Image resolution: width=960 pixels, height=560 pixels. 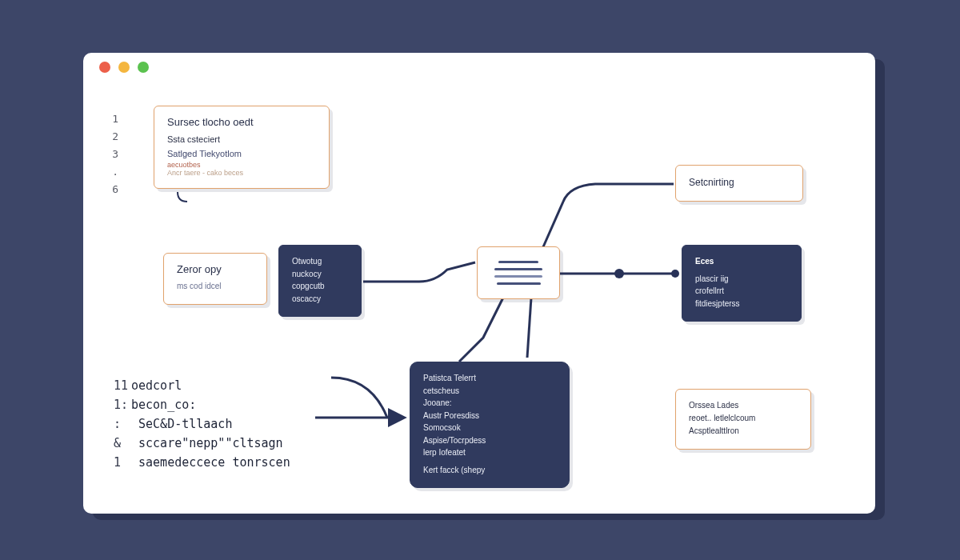 What do you see at coordinates (113, 137) in the screenshot?
I see `line-number: 2` at bounding box center [113, 137].